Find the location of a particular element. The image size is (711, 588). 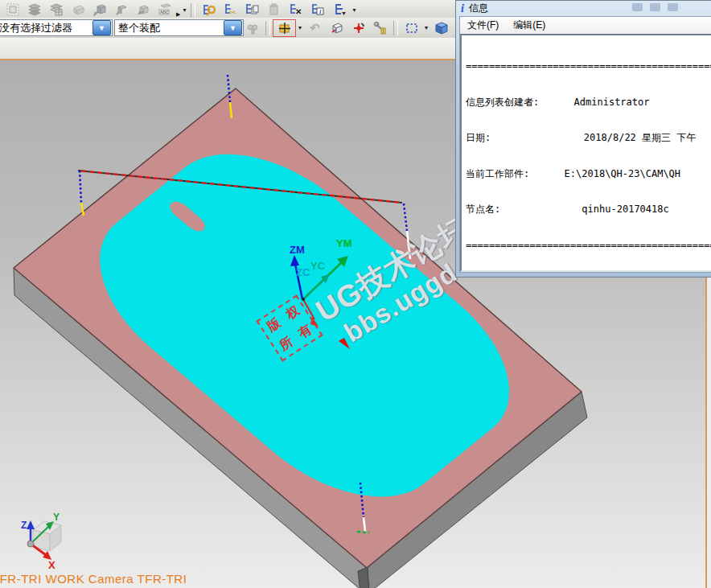

selection-filter-value: 没有选择过滤器 is located at coordinates (36, 28).